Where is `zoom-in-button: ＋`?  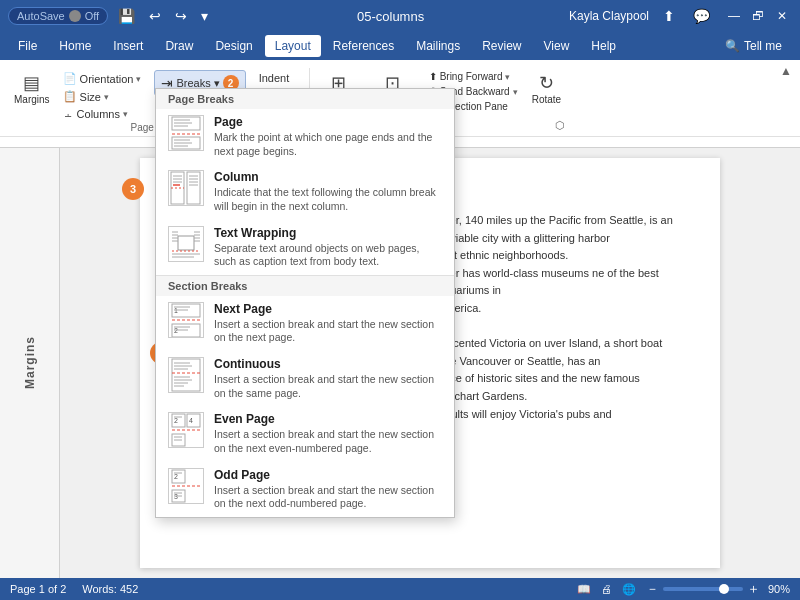 zoom-in-button: ＋ is located at coordinates (754, 589).